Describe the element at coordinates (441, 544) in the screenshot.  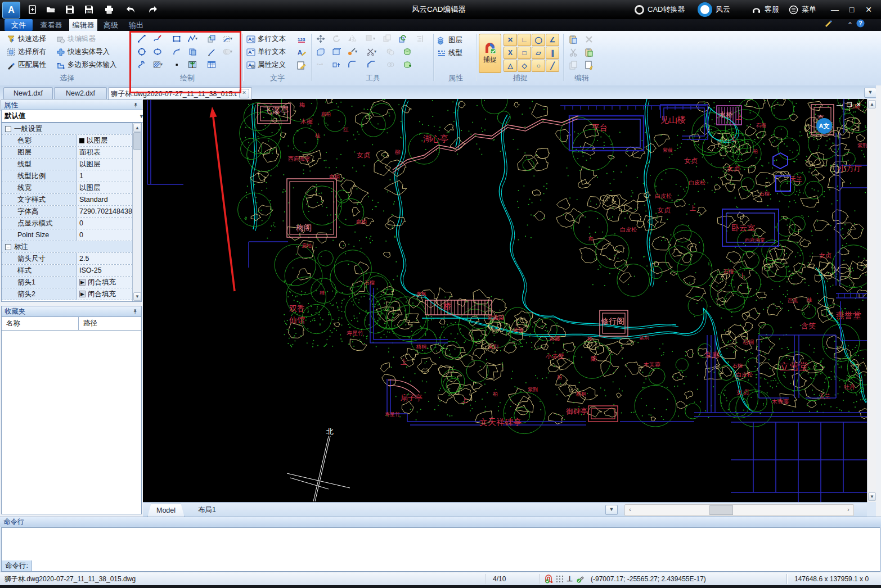
I see `command-history` at that location.